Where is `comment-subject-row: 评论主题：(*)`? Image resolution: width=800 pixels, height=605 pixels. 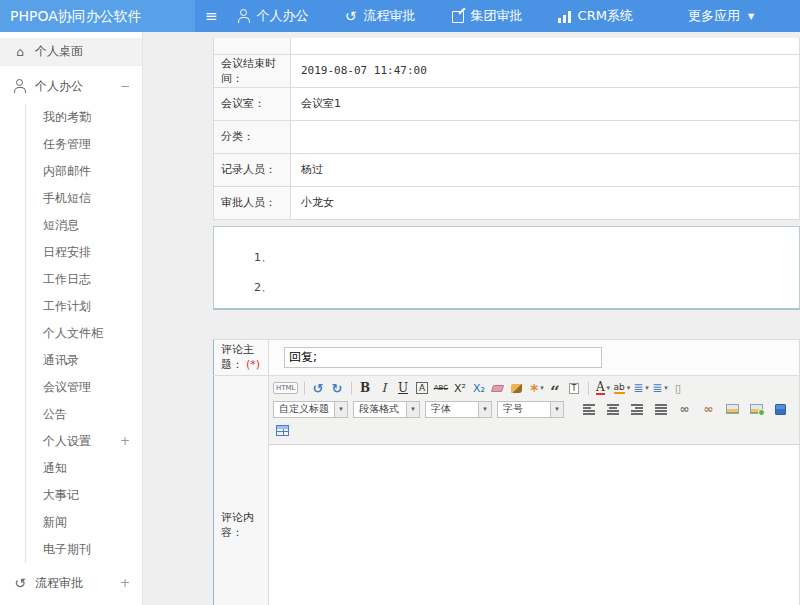 comment-subject-row: 评论主题：(*) is located at coordinates (507, 357).